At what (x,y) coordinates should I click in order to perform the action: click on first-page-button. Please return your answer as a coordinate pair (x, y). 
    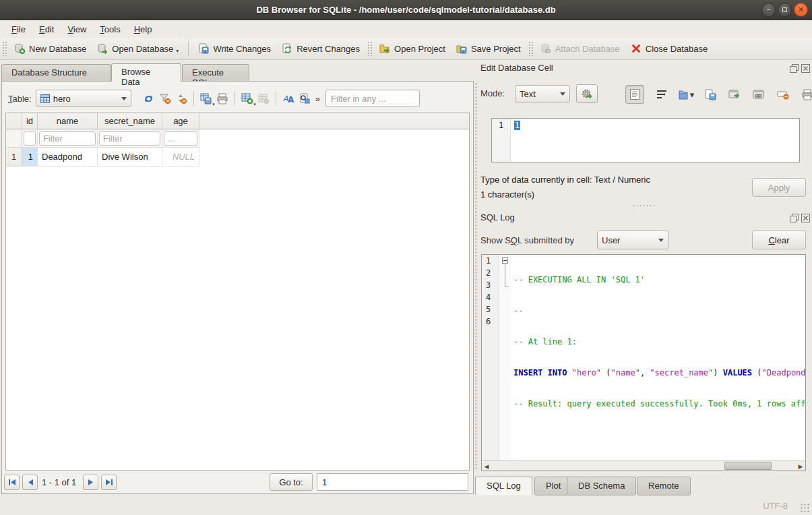
    Looking at the image, I should click on (12, 483).